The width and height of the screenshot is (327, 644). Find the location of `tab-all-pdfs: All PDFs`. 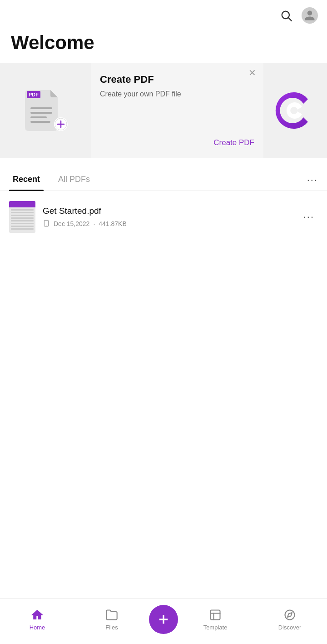

tab-all-pdfs: All PDFs is located at coordinates (74, 180).